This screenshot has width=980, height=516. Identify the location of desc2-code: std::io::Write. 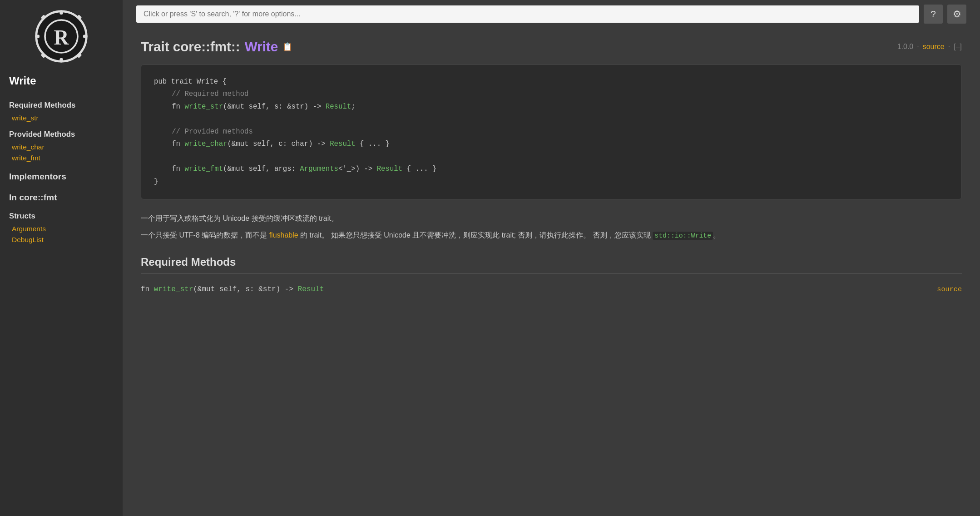
(683, 236).